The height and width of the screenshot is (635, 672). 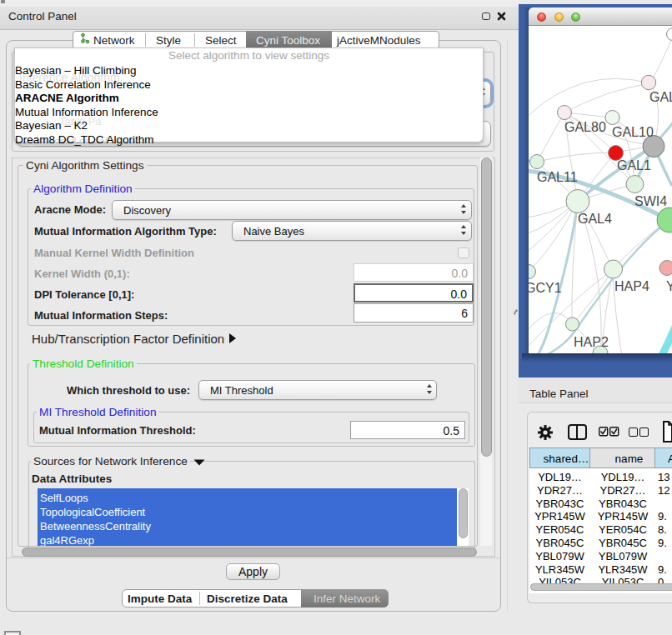 I want to click on svg-text: GAL4, so click(x=595, y=218).